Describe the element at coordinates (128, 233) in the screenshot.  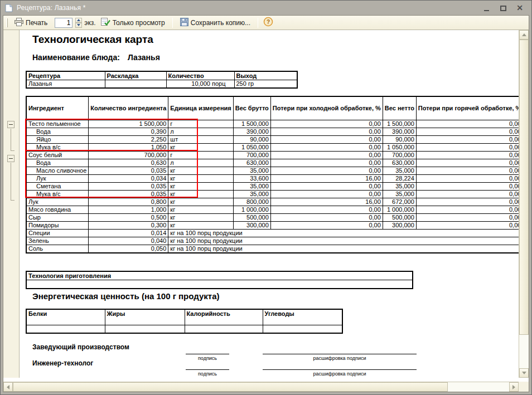
I see `table-cell: 0,014` at that location.